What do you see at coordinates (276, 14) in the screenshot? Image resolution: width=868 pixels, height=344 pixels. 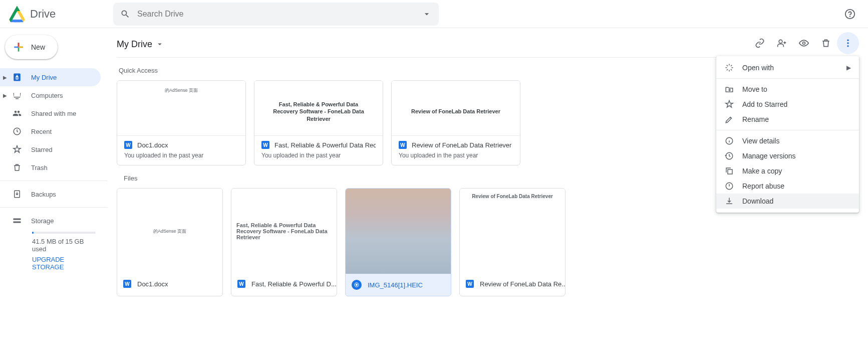 I see `search-input` at bounding box center [276, 14].